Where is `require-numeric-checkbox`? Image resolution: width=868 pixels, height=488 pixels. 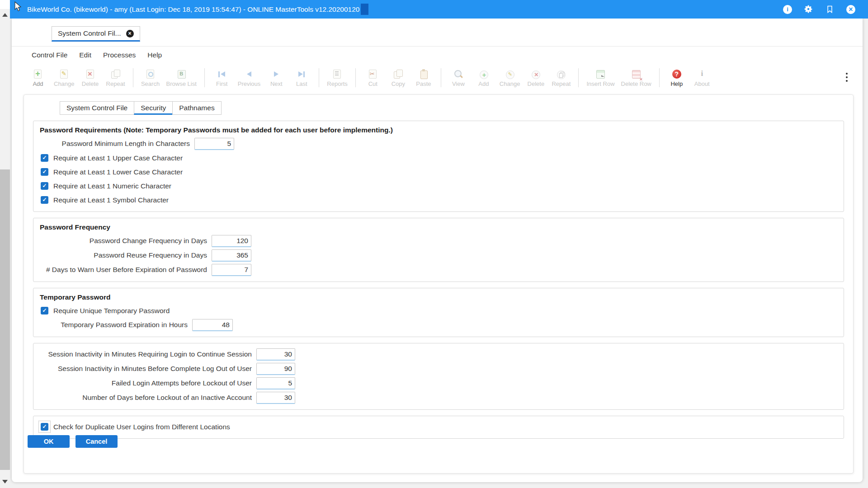 require-numeric-checkbox is located at coordinates (44, 186).